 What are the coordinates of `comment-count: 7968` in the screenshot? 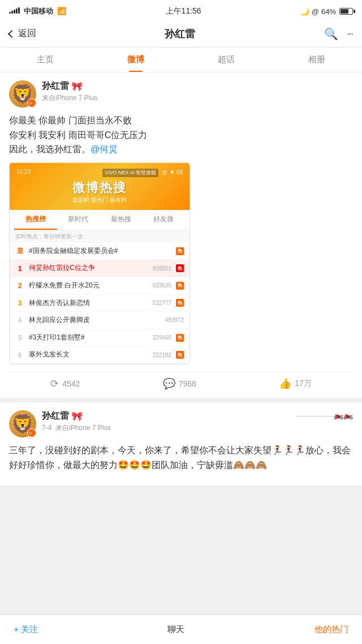 It's located at (188, 384).